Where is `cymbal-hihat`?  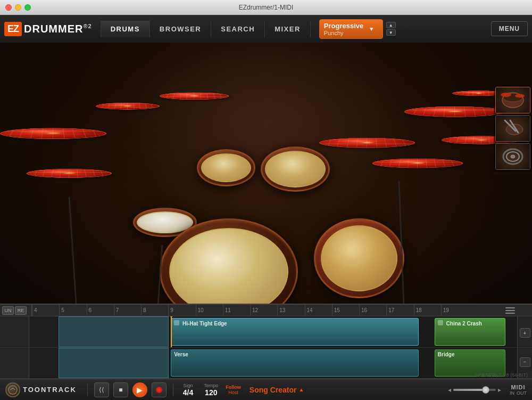 cymbal-hihat is located at coordinates (69, 174).